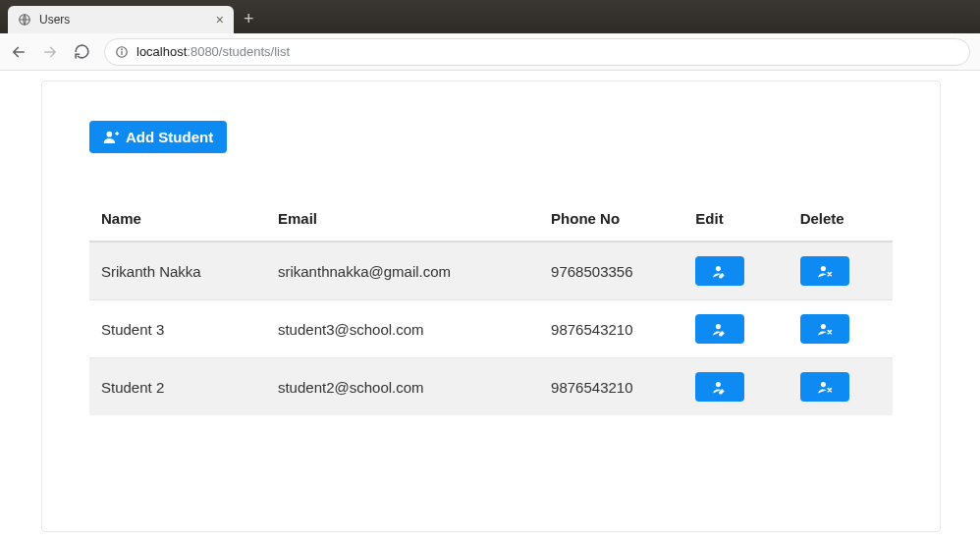 This screenshot has height=541, width=980. I want to click on cell-email: srikanthnakka@gmail.com, so click(403, 271).